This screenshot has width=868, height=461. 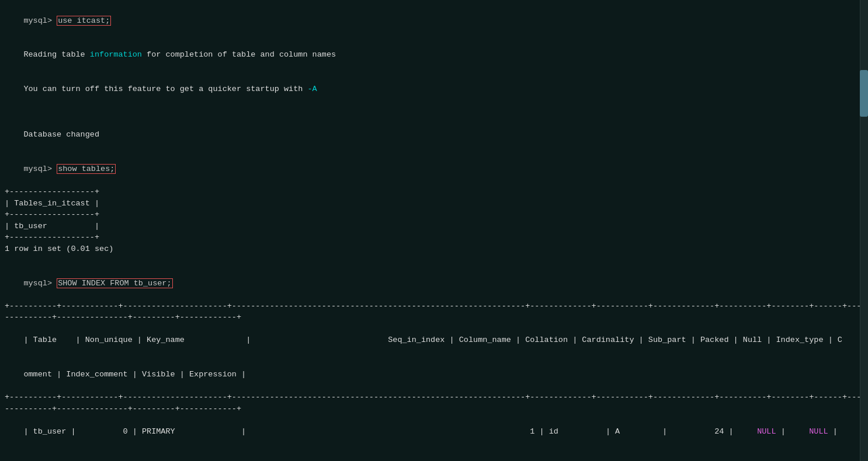 I want to click on prompt-1: mysql>, so click(x=40, y=21).